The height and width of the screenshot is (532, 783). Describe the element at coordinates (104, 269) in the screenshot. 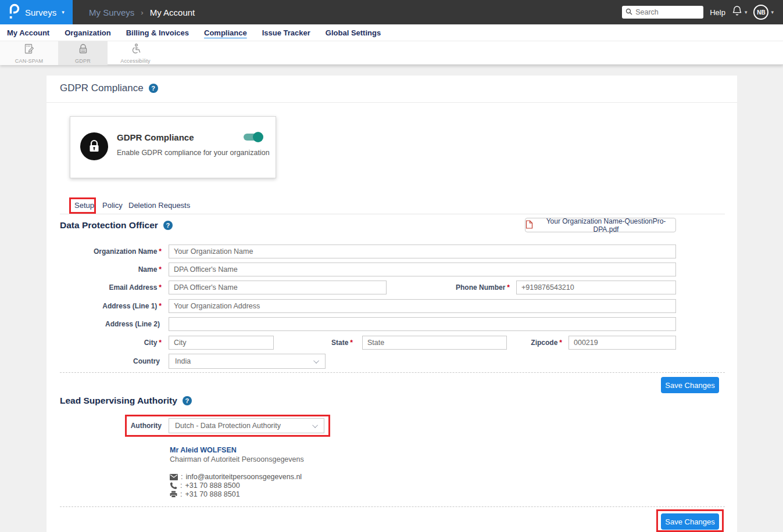

I see `name-label: Name*` at that location.